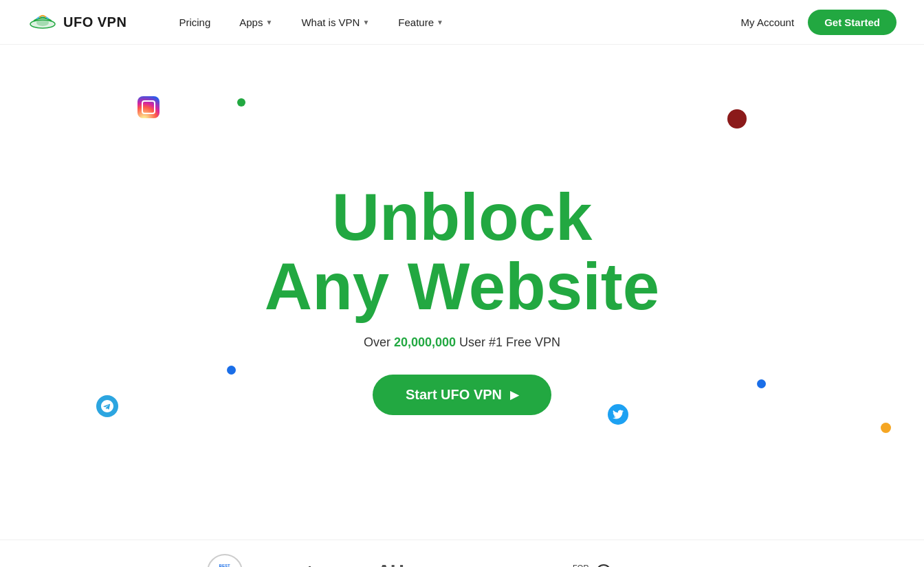 This screenshot has height=567, width=924. Describe the element at coordinates (107, 406) in the screenshot. I see `telegram-icon` at that location.